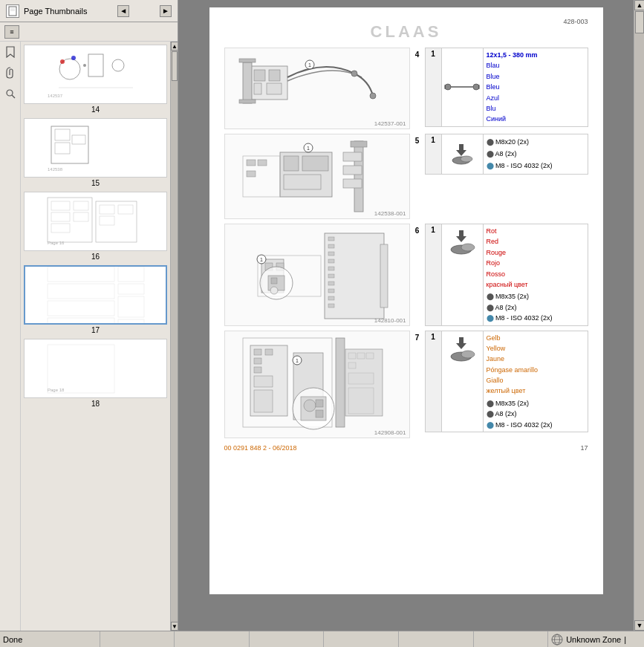  What do you see at coordinates (95, 80) in the screenshot?
I see `thumbnail-item-14: 142537 14` at bounding box center [95, 80].